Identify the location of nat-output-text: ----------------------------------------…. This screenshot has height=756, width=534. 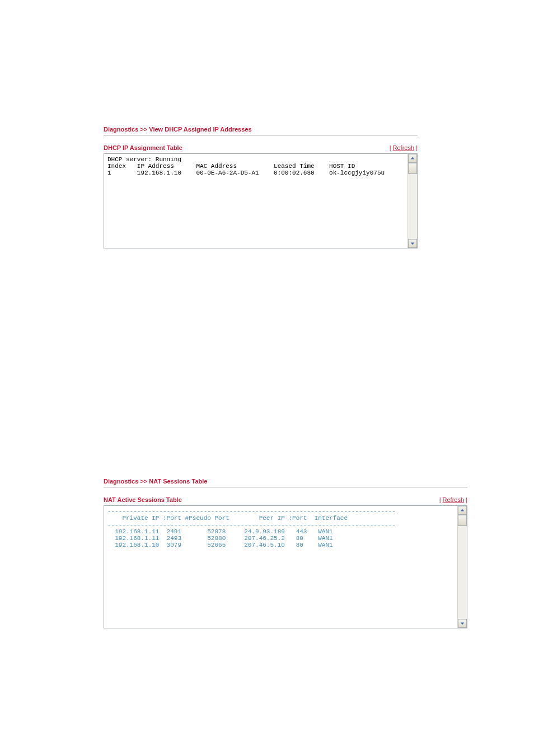
(281, 567).